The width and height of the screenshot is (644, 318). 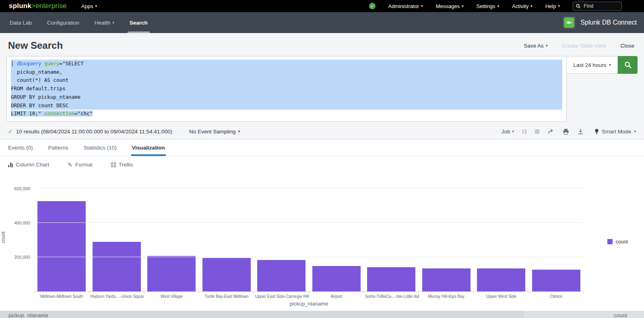 I want to click on page-header: New Search Save As ▾ Create Table View C…, so click(x=322, y=44).